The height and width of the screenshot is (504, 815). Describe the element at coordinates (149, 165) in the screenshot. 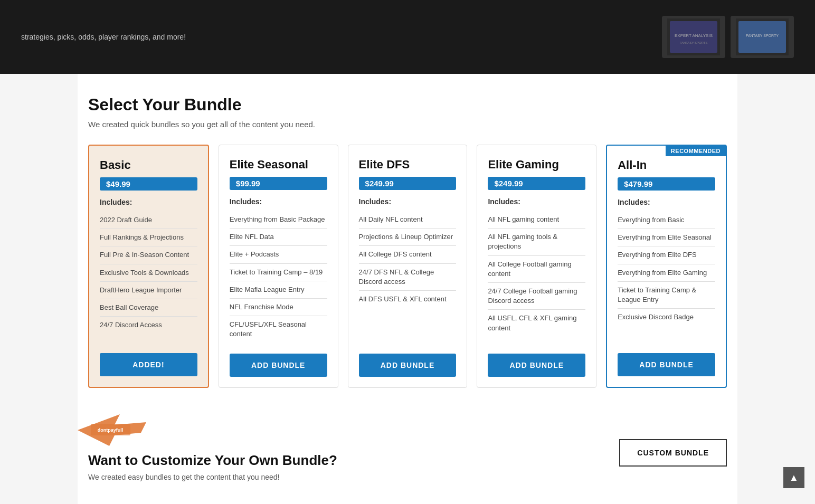

I see `bundle-name-basic: Basic` at that location.